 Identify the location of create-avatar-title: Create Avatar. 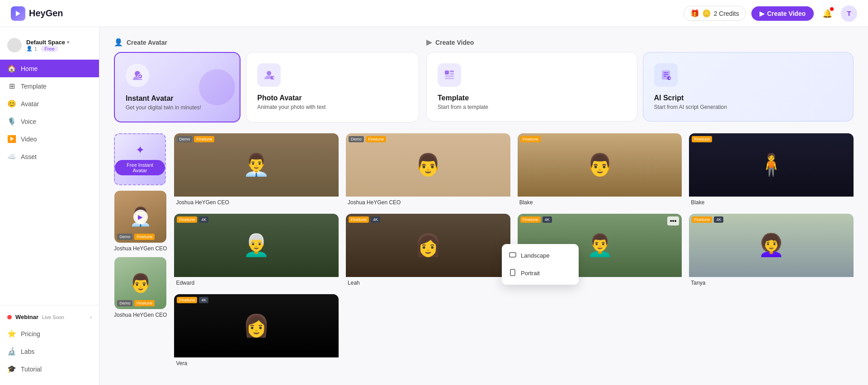
(147, 42).